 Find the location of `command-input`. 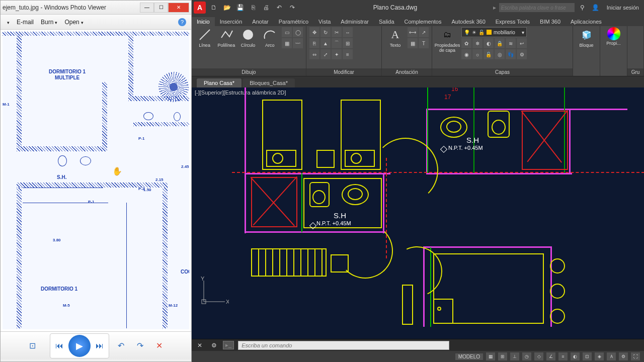

command-input is located at coordinates (344, 345).